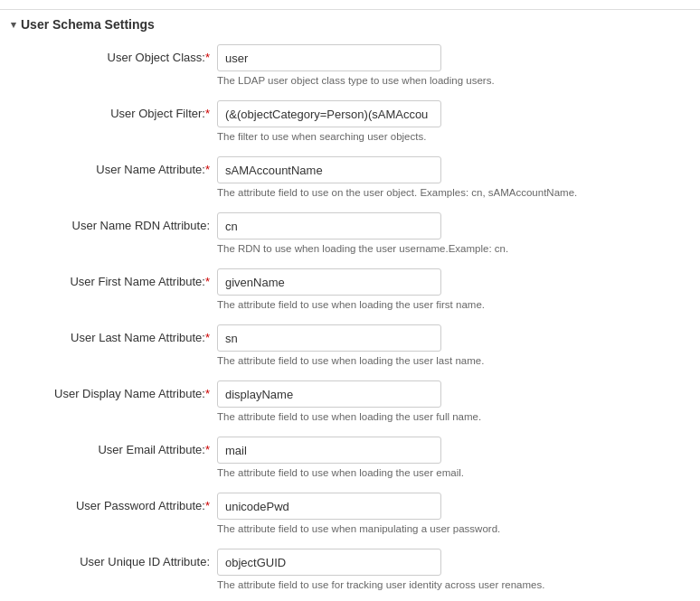 This screenshot has width=700, height=601. I want to click on label-user-display-name-attribute: User Display Name Attribute:*, so click(118, 391).